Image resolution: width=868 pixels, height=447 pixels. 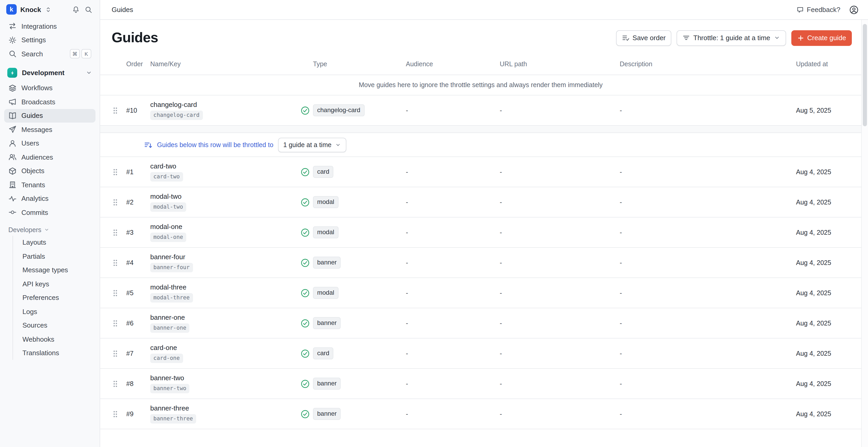 What do you see at coordinates (854, 10) in the screenshot?
I see `user-avatar` at bounding box center [854, 10].